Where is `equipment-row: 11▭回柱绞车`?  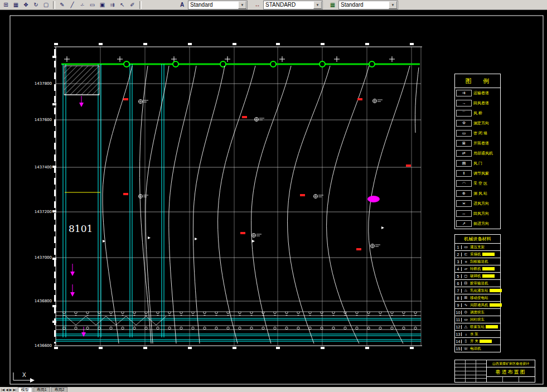 equipment-row: 11▭回柱绞车 is located at coordinates (477, 320).